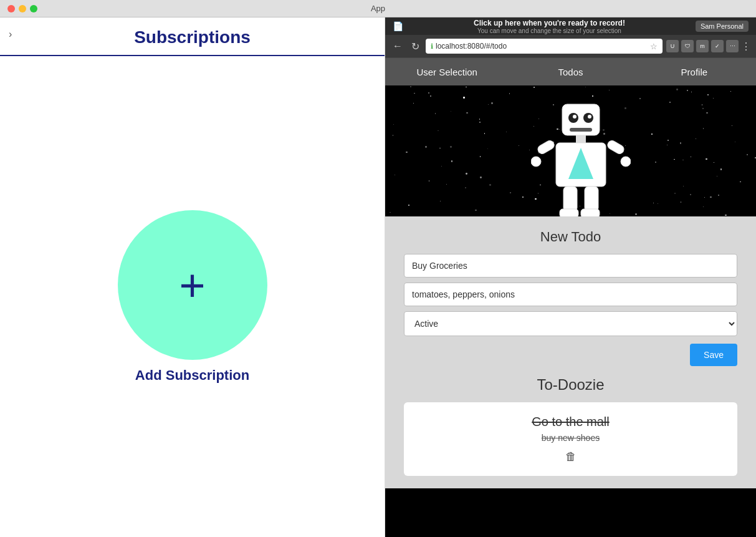 This screenshot has height=537, width=756. I want to click on browser-toolbar: 📄 Click up here when you're ready to rec…, so click(571, 37).